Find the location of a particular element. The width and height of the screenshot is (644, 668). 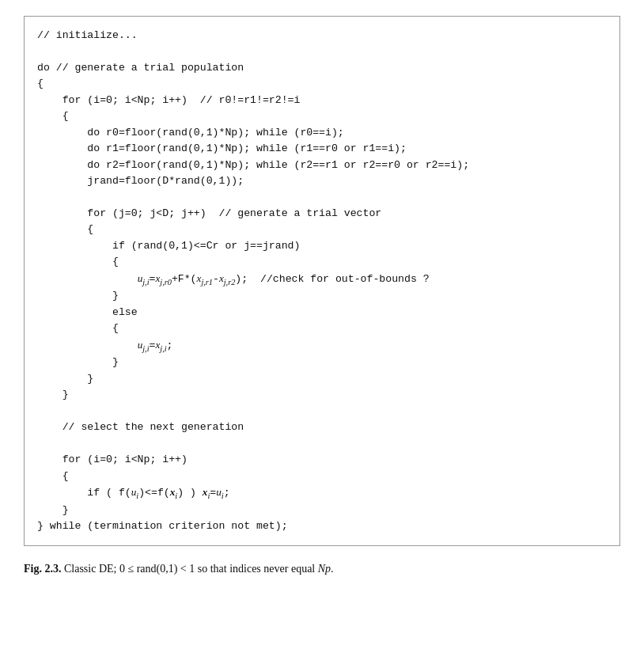

caption-text: Classic DE; 0 ≤ rand(0,1) < 1 so that in… is located at coordinates (199, 568).